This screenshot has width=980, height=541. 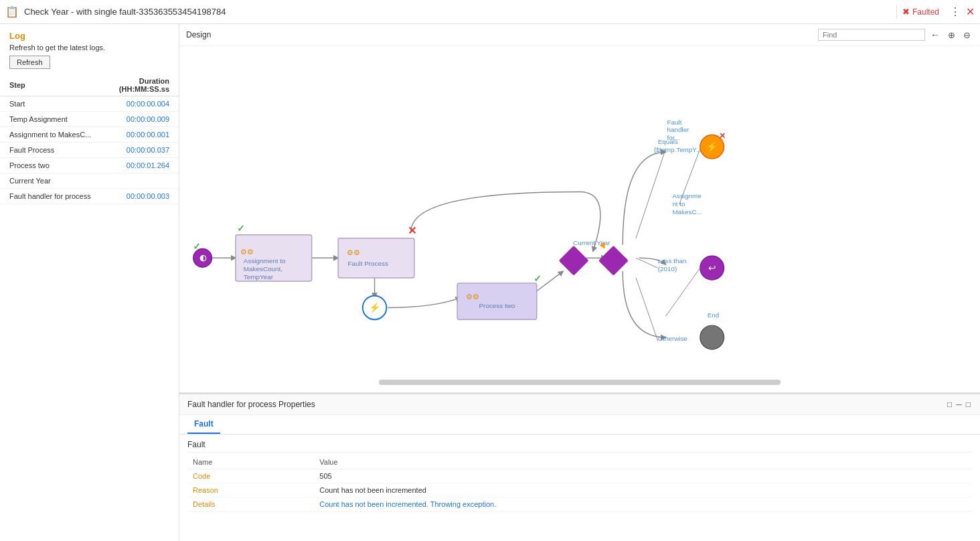 I want to click on svg-text: (2010), so click(x=668, y=269).